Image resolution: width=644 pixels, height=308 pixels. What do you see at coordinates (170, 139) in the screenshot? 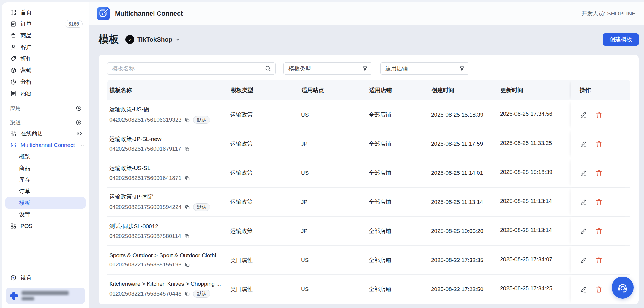
I see `template-name: 运输政策-JP-SL-new` at bounding box center [170, 139].